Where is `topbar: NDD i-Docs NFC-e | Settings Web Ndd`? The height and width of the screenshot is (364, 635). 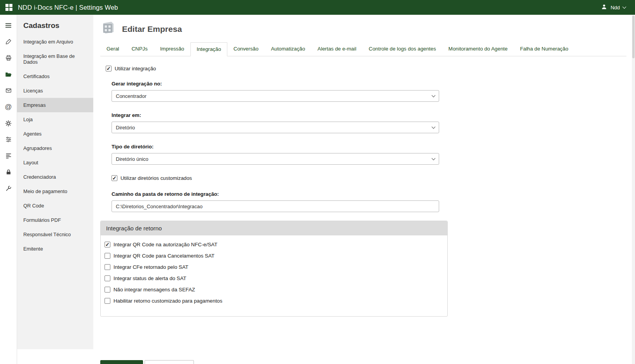
topbar: NDD i-Docs NFC-e | Settings Web Ndd is located at coordinates (318, 7).